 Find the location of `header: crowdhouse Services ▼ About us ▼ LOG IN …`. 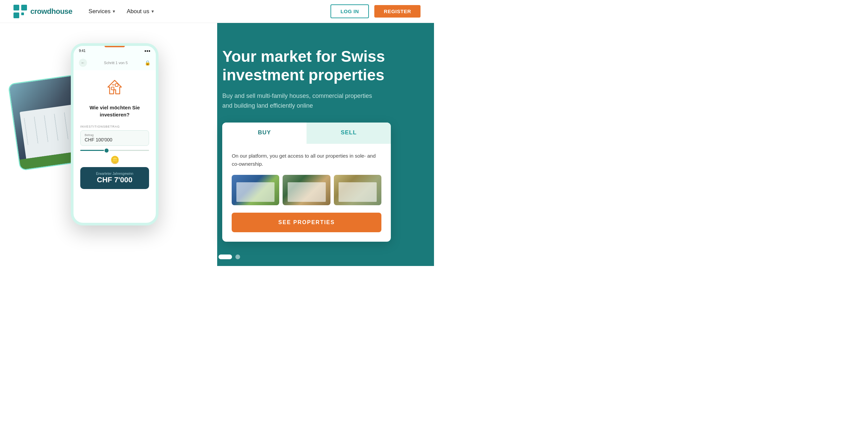

header: crowdhouse Services ▼ About us ▼ LOG IN … is located at coordinates (217, 11).